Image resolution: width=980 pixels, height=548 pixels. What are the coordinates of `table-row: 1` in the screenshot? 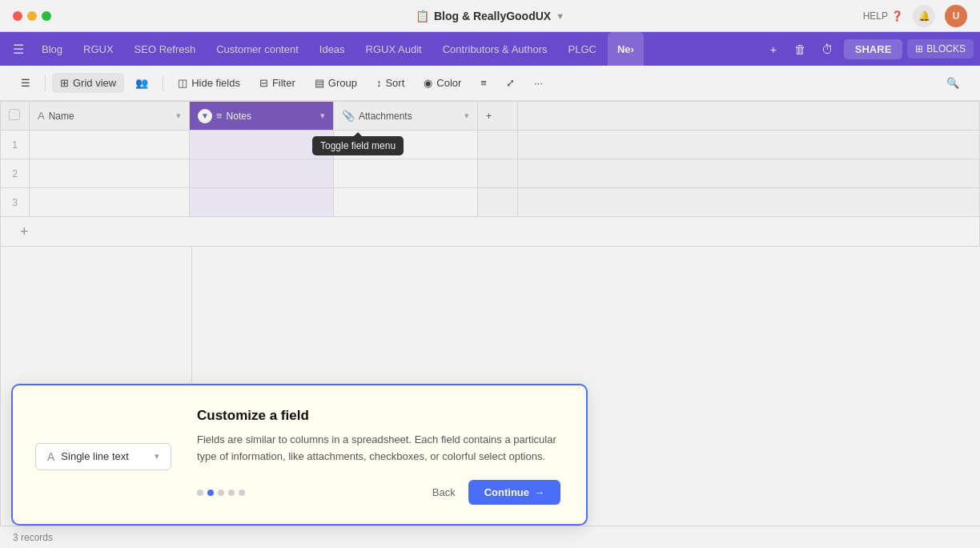 It's located at (490, 145).